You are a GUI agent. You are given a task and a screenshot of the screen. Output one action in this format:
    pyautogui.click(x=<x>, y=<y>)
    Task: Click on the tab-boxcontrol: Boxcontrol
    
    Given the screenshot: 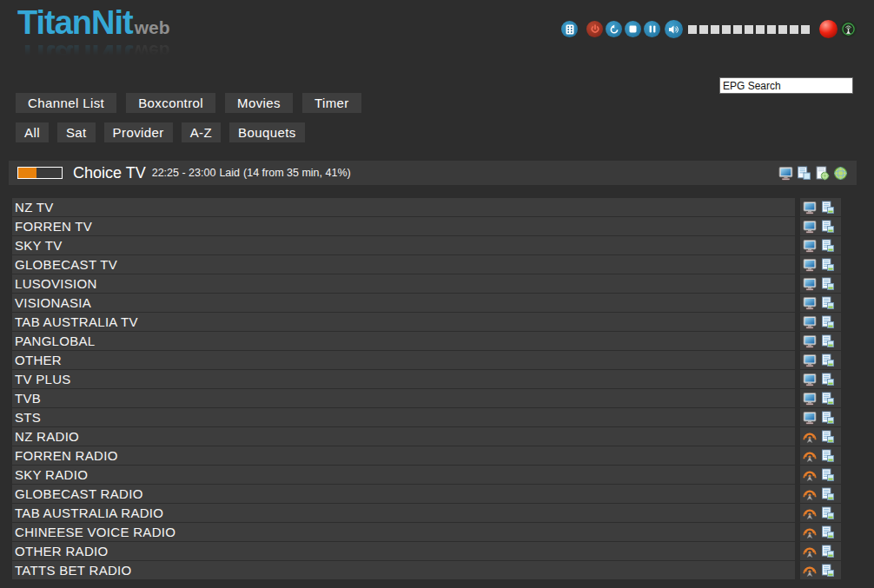 What is the action you would take?
    pyautogui.click(x=170, y=102)
    